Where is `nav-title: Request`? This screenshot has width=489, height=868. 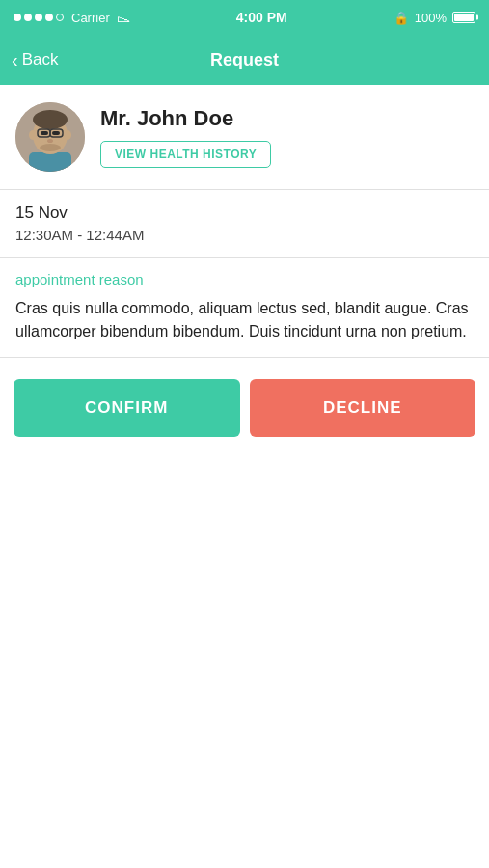 nav-title: Request is located at coordinates (245, 60).